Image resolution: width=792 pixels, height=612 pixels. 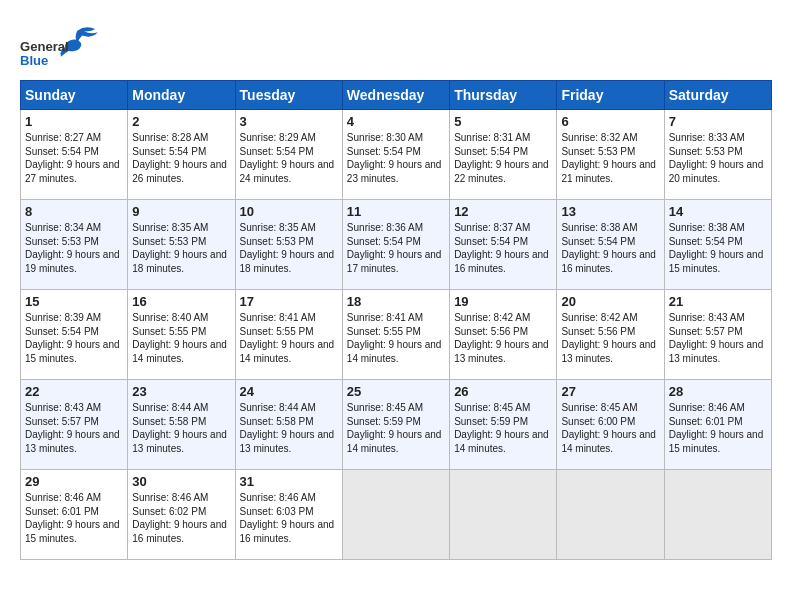 I want to click on day-number: 25, so click(x=396, y=392).